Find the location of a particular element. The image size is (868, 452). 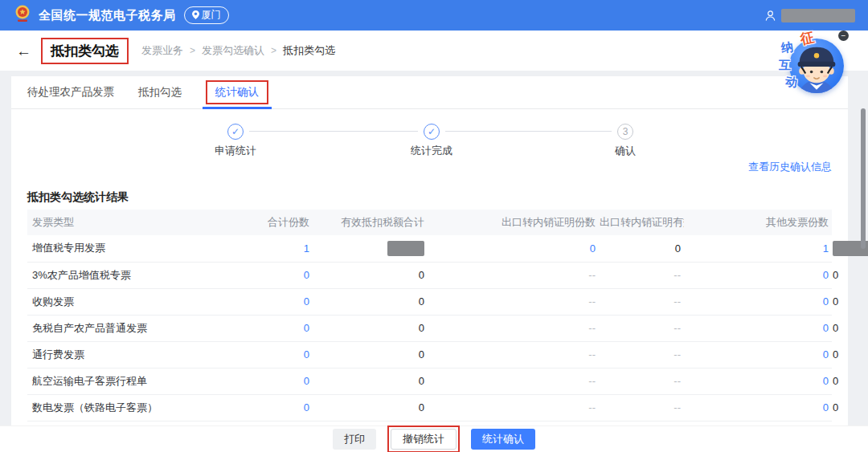

footer-bar: 打印 撤销统计 统计确认 is located at coordinates (434, 438).